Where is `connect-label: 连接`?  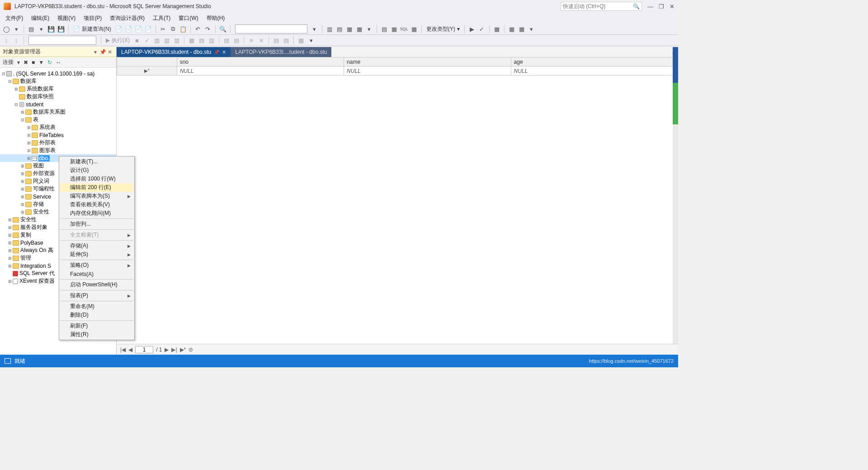 connect-label: 连接 is located at coordinates (8, 62).